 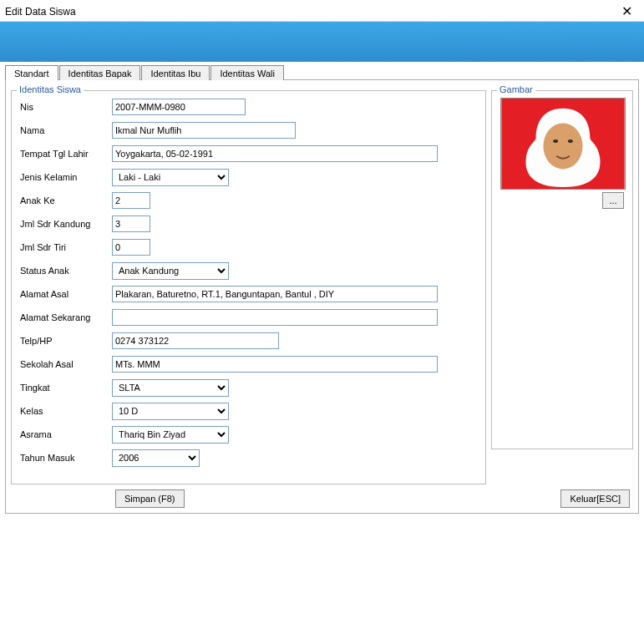 What do you see at coordinates (322, 496) in the screenshot?
I see `footer-buttons: Simpan (F8) Keluar[ESC]` at bounding box center [322, 496].